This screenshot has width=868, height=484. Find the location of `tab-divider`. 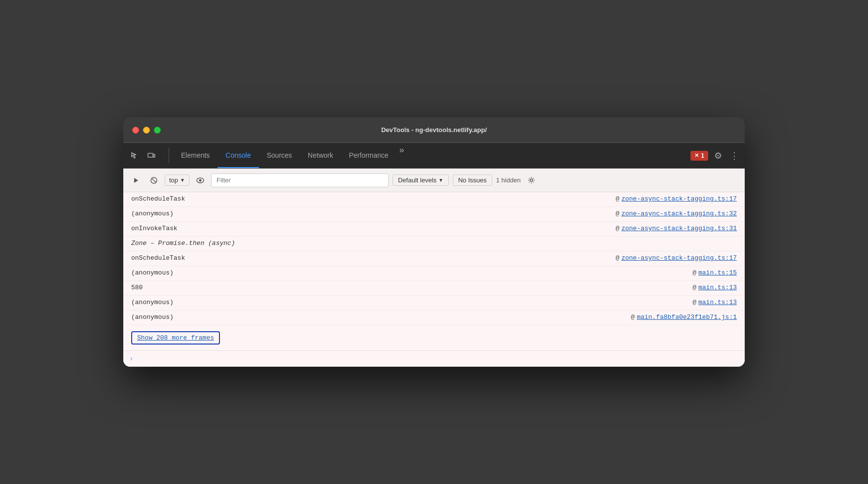

tab-divider is located at coordinates (169, 156).